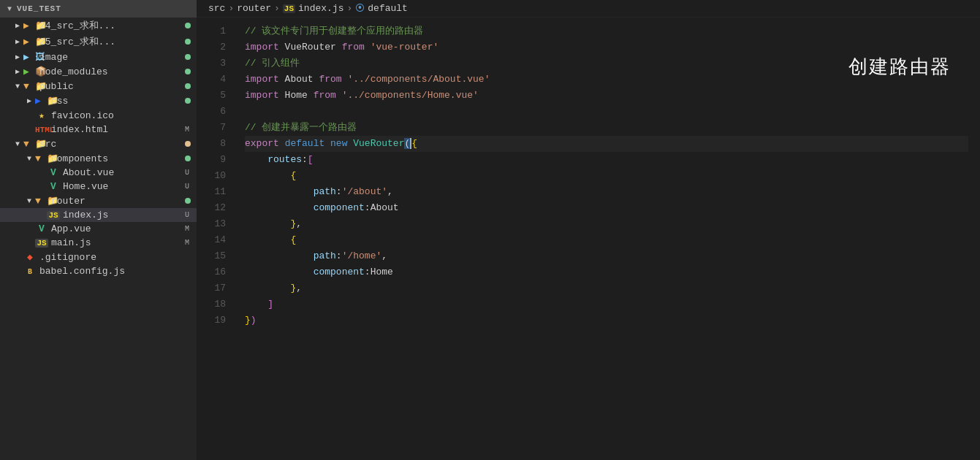 Image resolution: width=980 pixels, height=460 pixels. What do you see at coordinates (211, 176) in the screenshot?
I see `line-number-10: 10` at bounding box center [211, 176].